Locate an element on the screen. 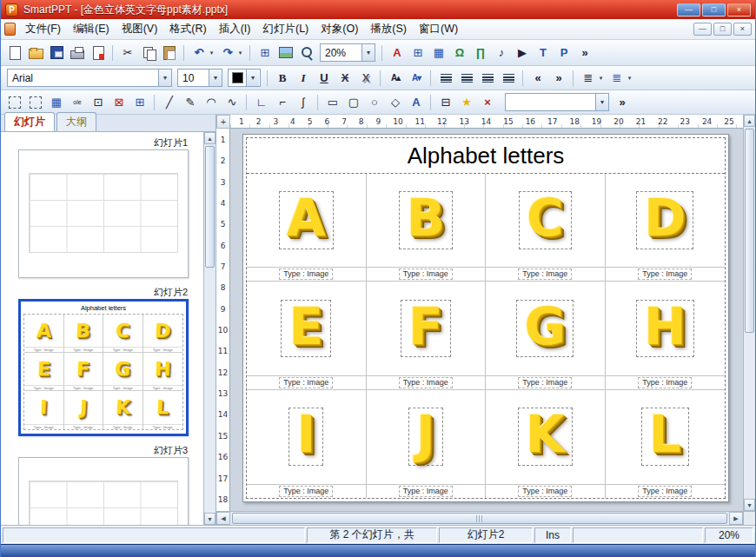  table-cell: L Type : Image is located at coordinates (666, 444).